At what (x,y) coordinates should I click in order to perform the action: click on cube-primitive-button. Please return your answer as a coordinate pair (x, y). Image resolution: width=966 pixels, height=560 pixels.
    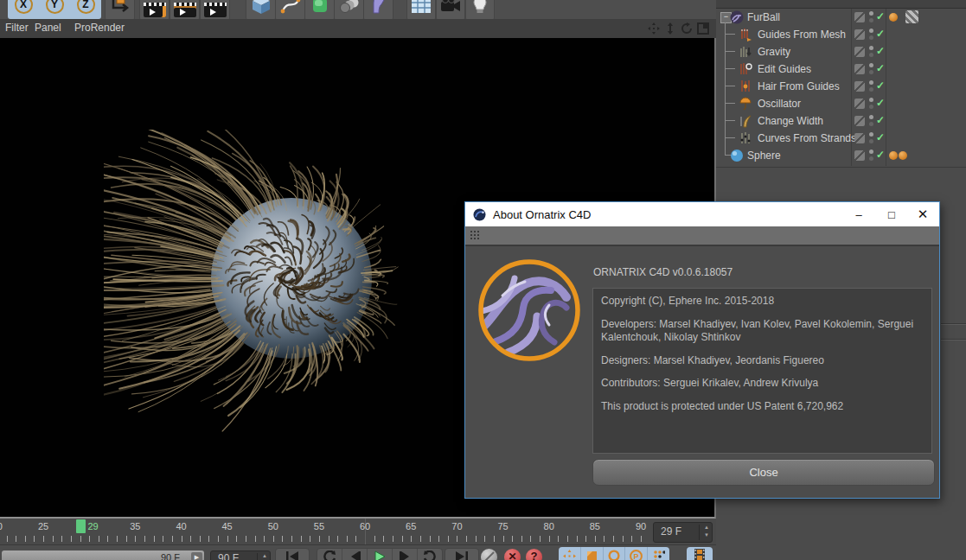
    Looking at the image, I should click on (261, 10).